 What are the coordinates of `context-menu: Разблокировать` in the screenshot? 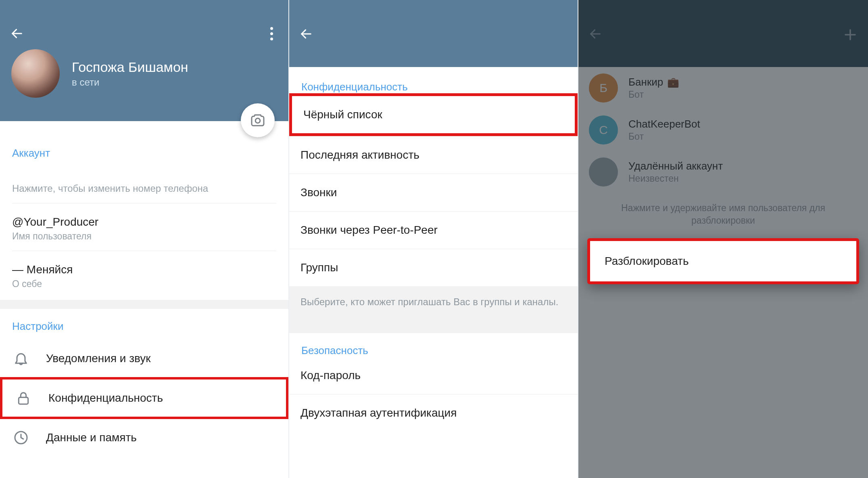 It's located at (723, 261).